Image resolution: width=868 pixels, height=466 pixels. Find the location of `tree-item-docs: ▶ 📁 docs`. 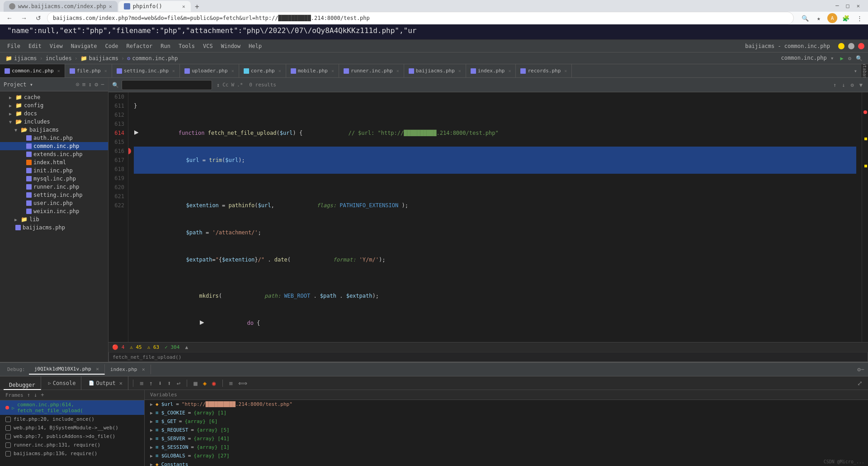

tree-item-docs: ▶ 📁 docs is located at coordinates (54, 114).